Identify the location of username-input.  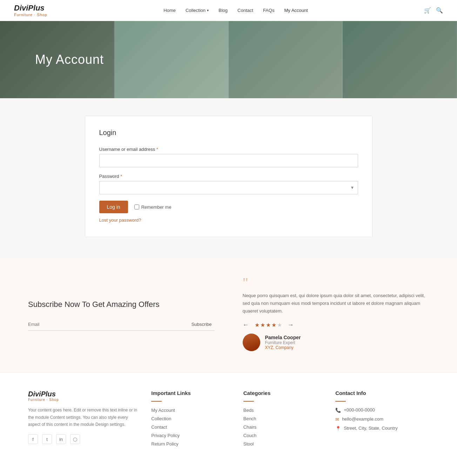
(229, 161).